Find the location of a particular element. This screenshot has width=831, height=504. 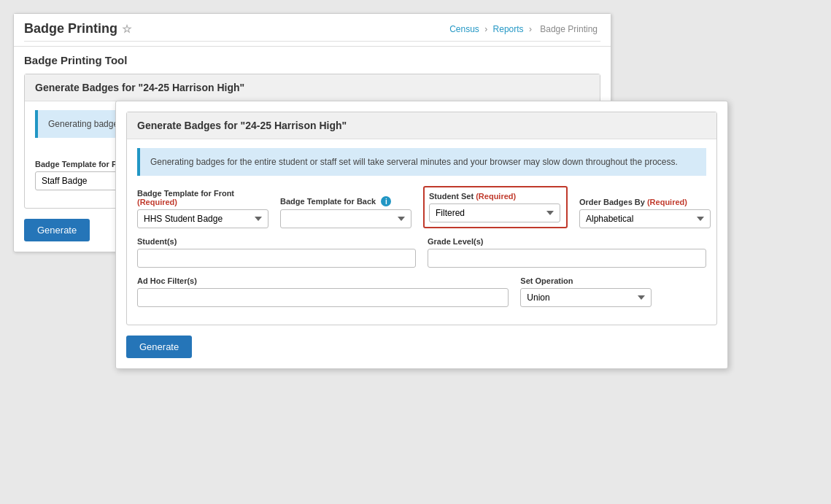

page-title: Badge Printing ☆ is located at coordinates (77, 29).